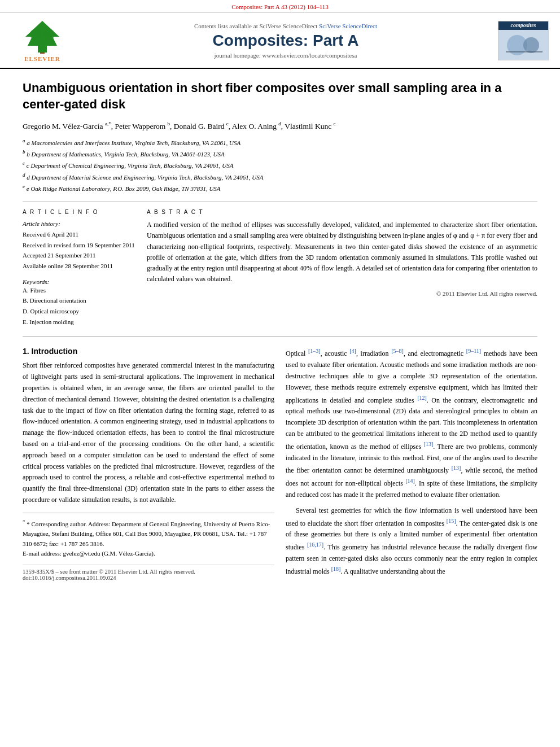 This screenshot has height=747, width=560. I want to click on journal-homepage: journal homepage: www.elsevier.com/locat…, so click(286, 55).